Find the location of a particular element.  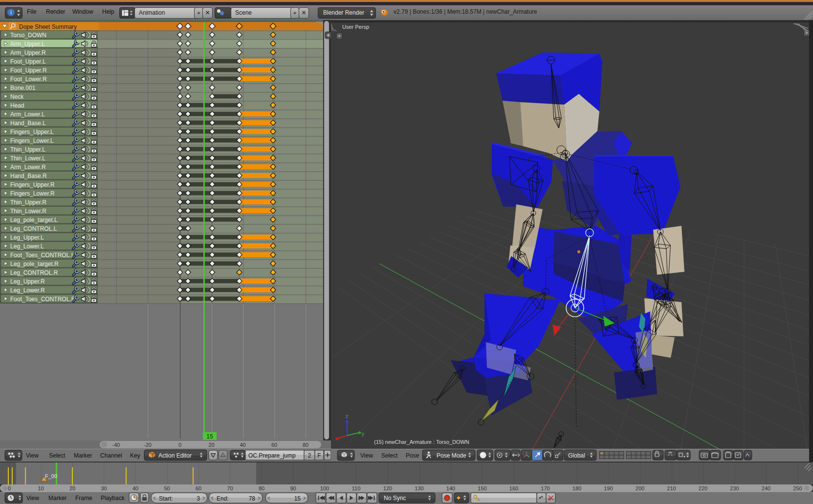

svg-text: Arm_Lower.L is located at coordinates (27, 114).